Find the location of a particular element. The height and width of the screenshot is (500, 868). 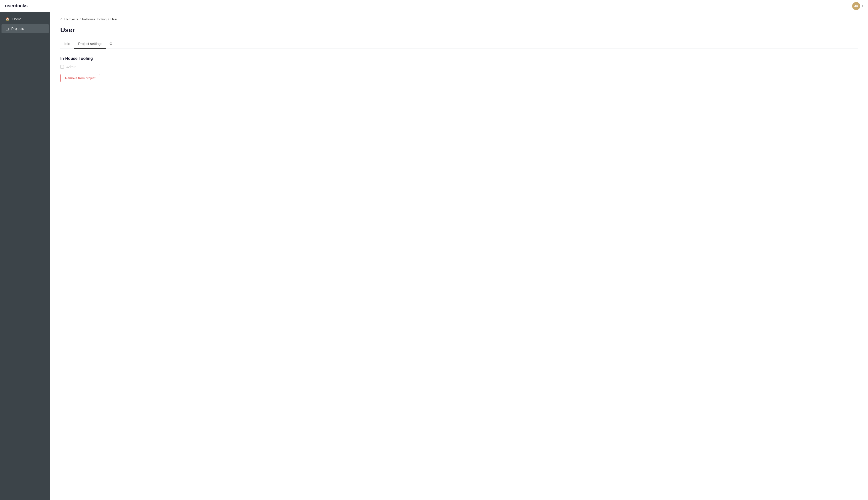

top-header: userdocks JD ▾ is located at coordinates (434, 6).